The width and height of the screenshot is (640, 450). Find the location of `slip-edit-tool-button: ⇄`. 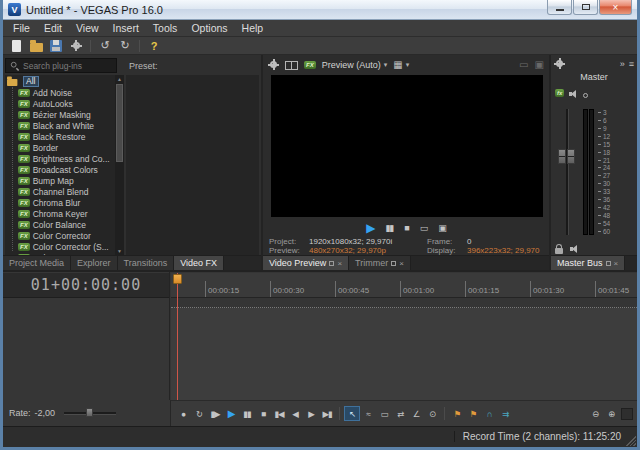

slip-edit-tool-button: ⇄ is located at coordinates (400, 414).